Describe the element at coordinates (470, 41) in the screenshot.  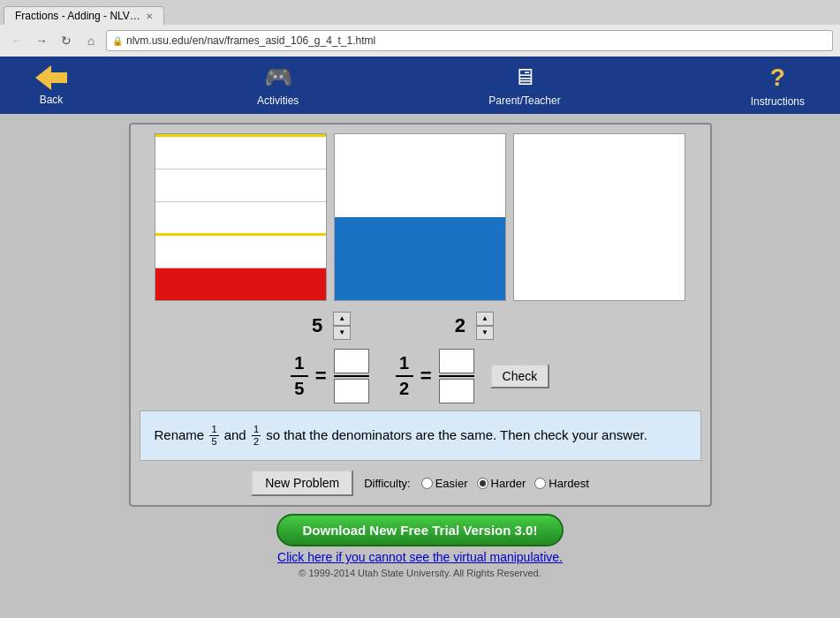
I see `url-input: 🔒 nlvm.usu.edu/en/nav/frames_asid_106_g_…` at that location.